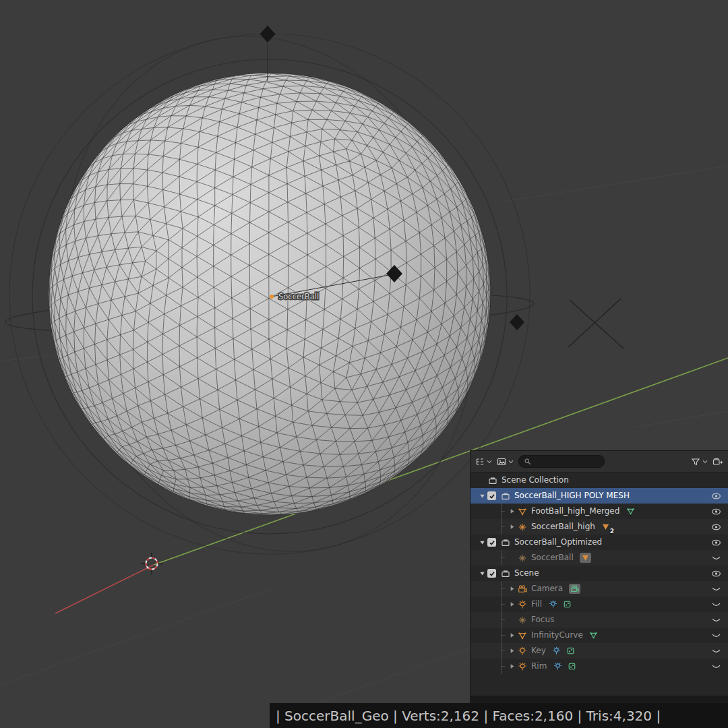 The height and width of the screenshot is (728, 728). I want to click on camera-object-icon, so click(522, 589).